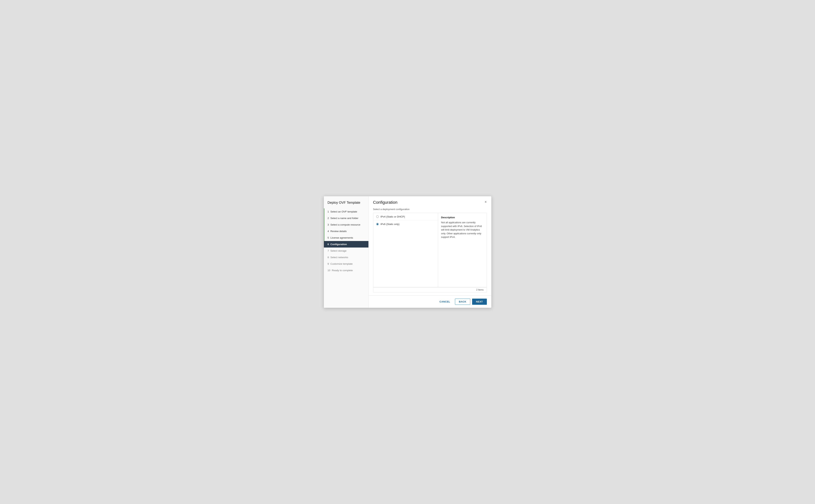  Describe the element at coordinates (328, 225) in the screenshot. I see `step-num-3: 3` at that location.